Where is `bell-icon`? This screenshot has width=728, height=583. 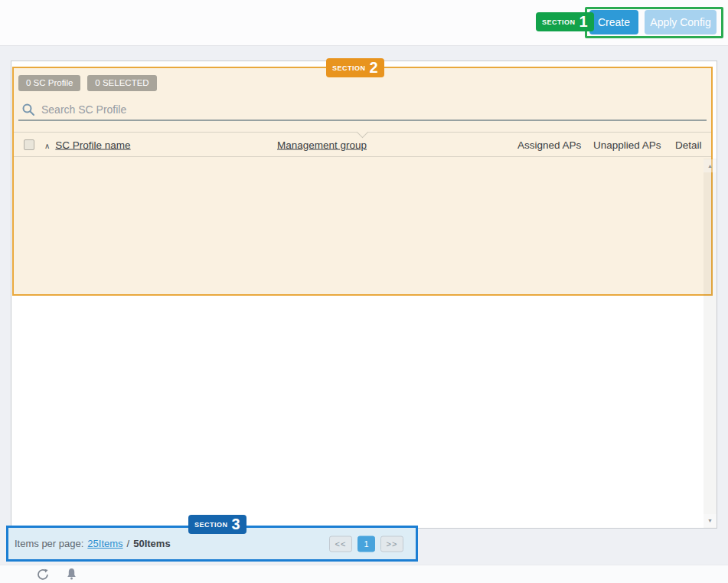 bell-icon is located at coordinates (72, 575).